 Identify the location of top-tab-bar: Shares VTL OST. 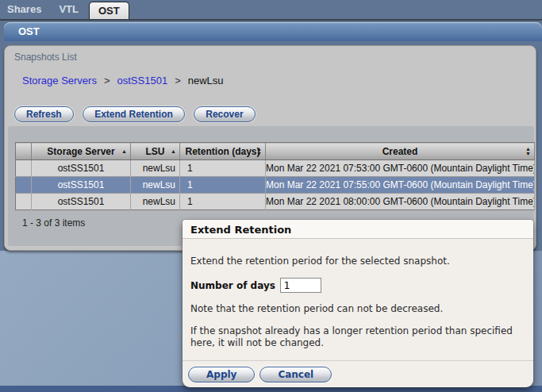
(271, 10).